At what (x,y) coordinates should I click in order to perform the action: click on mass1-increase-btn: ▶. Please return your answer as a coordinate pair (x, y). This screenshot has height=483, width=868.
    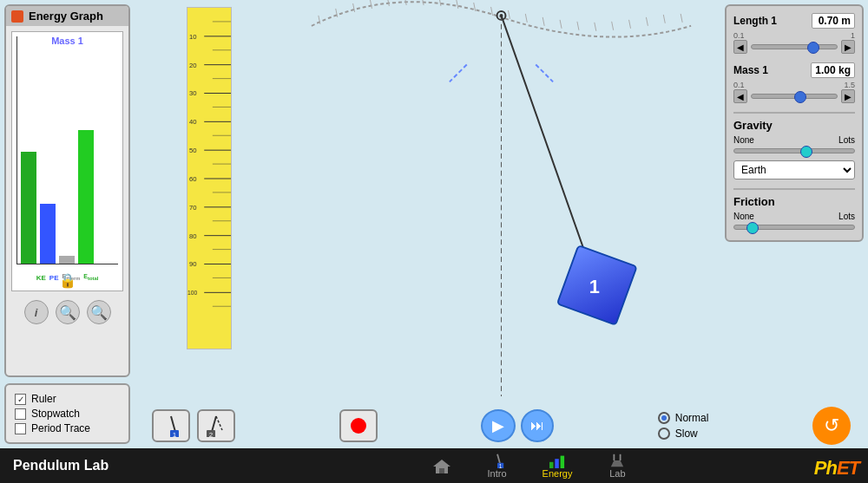
    Looking at the image, I should click on (848, 96).